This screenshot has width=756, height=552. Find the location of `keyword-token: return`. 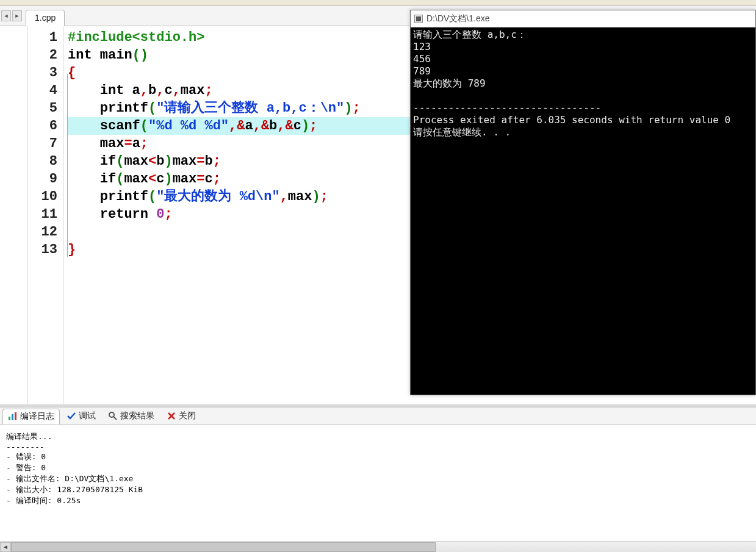

keyword-token: return is located at coordinates (108, 215).